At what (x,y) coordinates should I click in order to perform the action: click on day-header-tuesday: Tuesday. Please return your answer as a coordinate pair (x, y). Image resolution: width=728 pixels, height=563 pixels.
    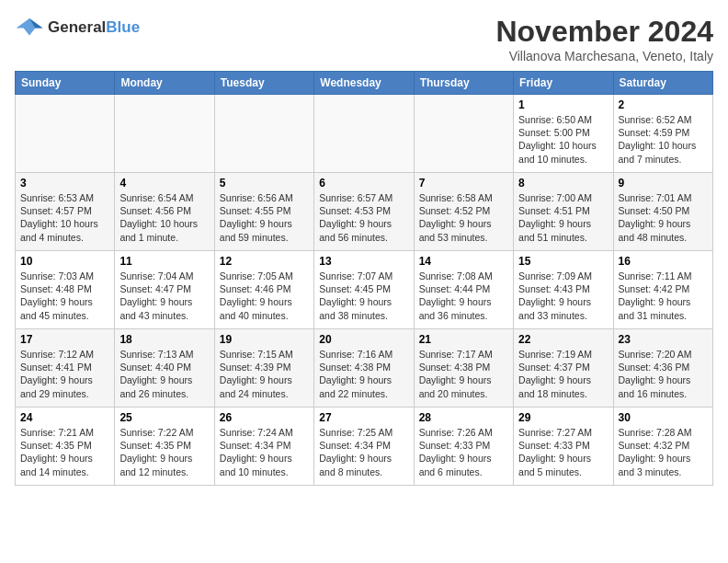
    Looking at the image, I should click on (264, 83).